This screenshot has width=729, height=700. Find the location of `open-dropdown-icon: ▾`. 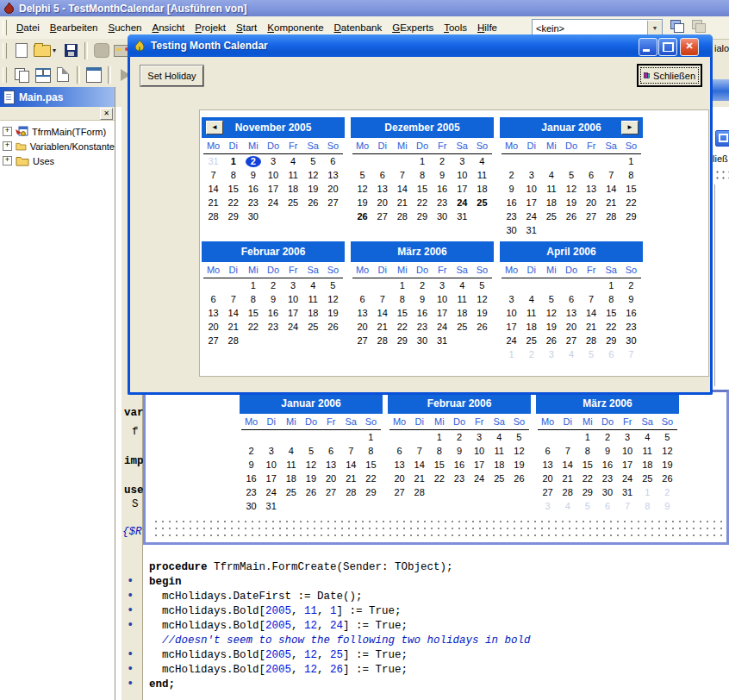

open-dropdown-icon: ▾ is located at coordinates (57, 50).